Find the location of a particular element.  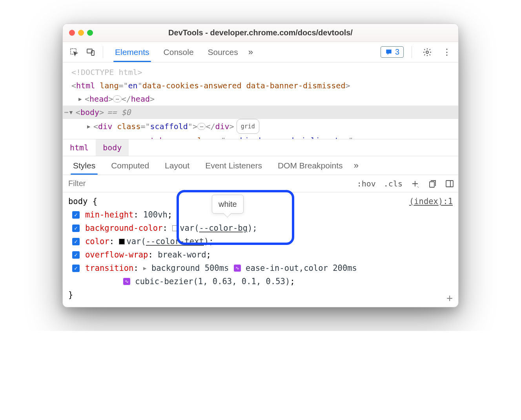

tab-event-listeners: Event Listeners is located at coordinates (234, 166).